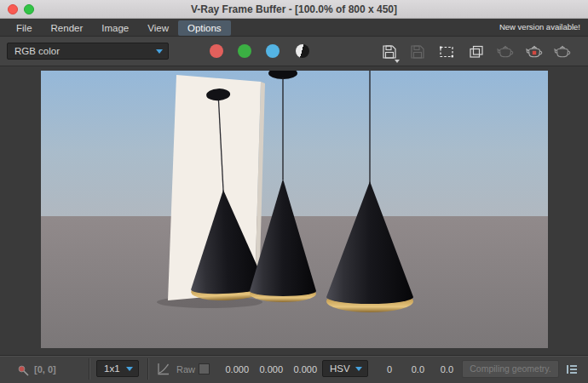  What do you see at coordinates (441, 369) in the screenshot?
I see `hsv-value-v: 0.0` at bounding box center [441, 369].